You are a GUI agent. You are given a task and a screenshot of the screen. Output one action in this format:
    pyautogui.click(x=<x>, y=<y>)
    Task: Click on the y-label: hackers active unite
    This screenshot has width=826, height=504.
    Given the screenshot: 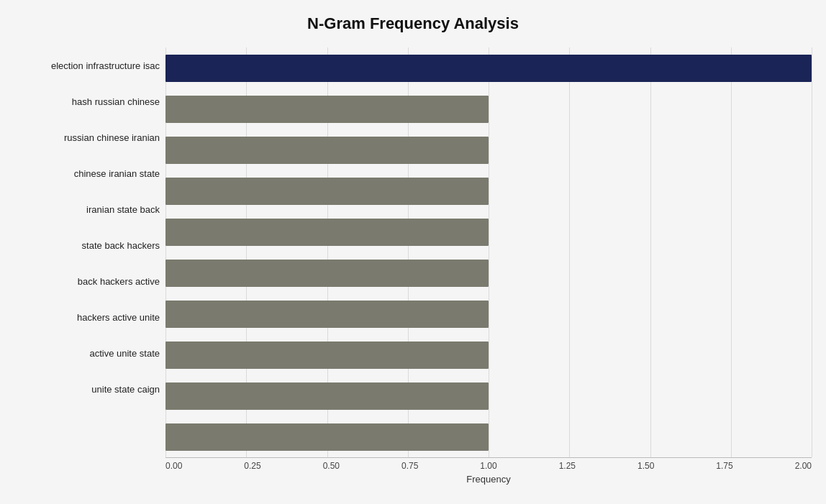 What is the action you would take?
    pyautogui.click(x=87, y=318)
    